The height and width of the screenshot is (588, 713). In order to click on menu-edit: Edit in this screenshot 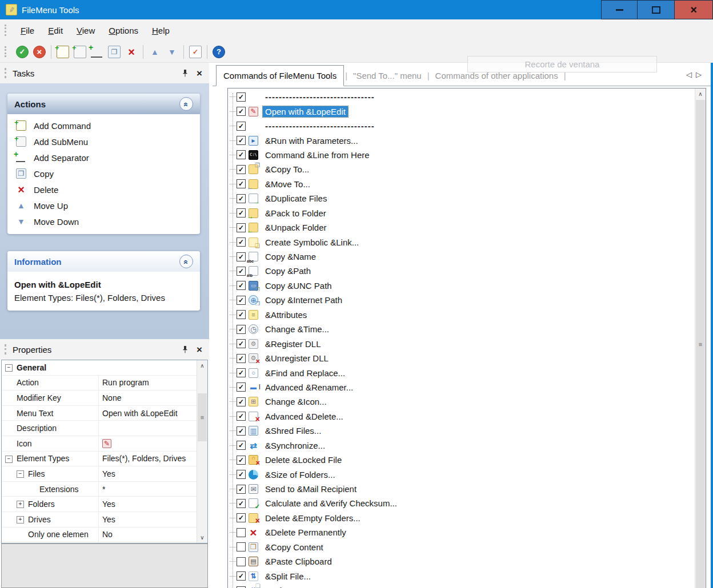, I will do `click(55, 31)`.